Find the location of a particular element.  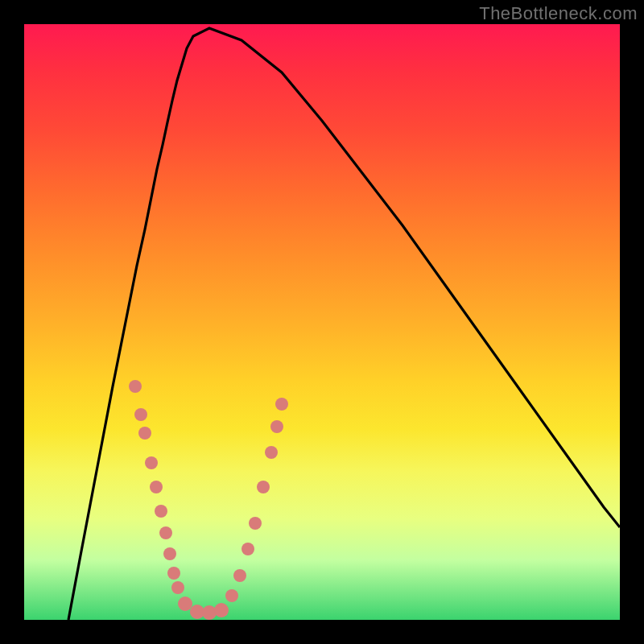

watermark-text: TheBottleneck.com is located at coordinates (559, 14).